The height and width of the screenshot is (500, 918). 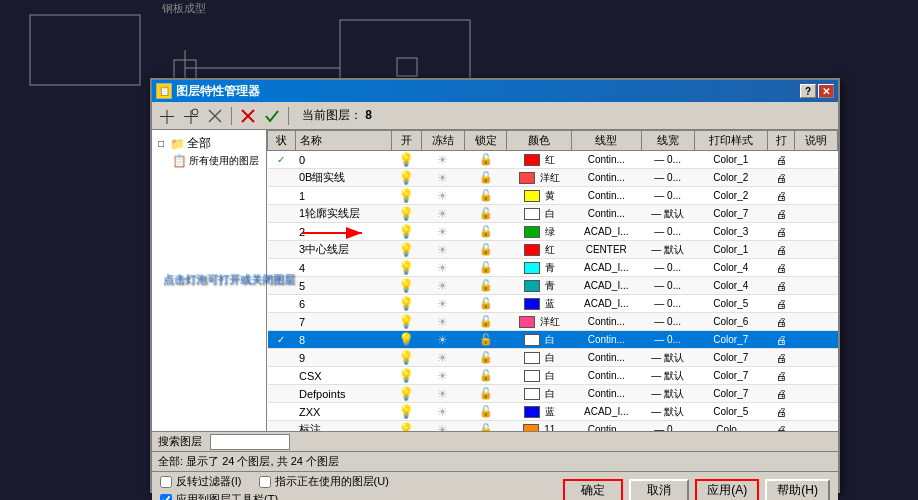 What do you see at coordinates (166, 498) in the screenshot?
I see `apply-toolbar-checkbox` at bounding box center [166, 498].